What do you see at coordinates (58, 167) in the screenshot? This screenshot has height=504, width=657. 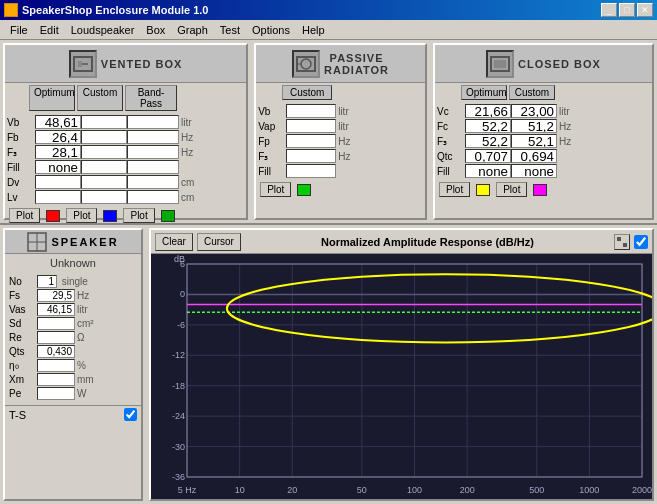 I see `fill-vented-optimum-input` at bounding box center [58, 167].